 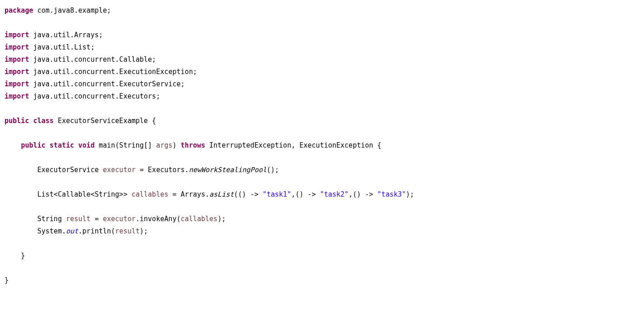 I want to click on code-line-8: import java.util.concurrent.Executors;, so click(x=322, y=96).